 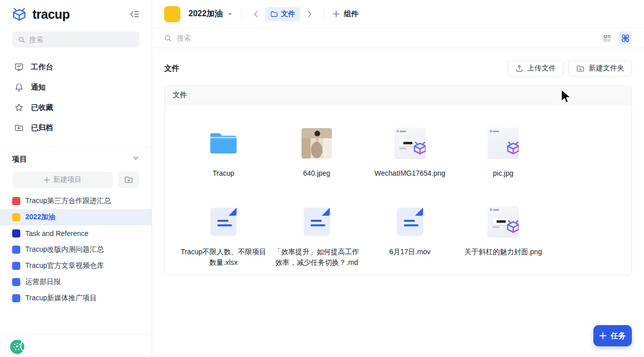 What do you see at coordinates (19, 159) in the screenshot?
I see `projects-header-label: 项目` at bounding box center [19, 159].